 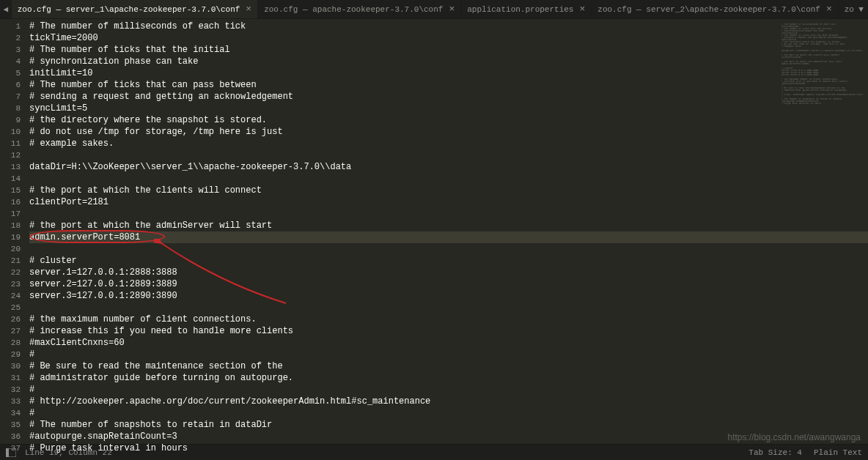 What do you see at coordinates (449, 132) in the screenshot?
I see `code-line: # do not use /tmp for storage, /tmp here…` at bounding box center [449, 132].